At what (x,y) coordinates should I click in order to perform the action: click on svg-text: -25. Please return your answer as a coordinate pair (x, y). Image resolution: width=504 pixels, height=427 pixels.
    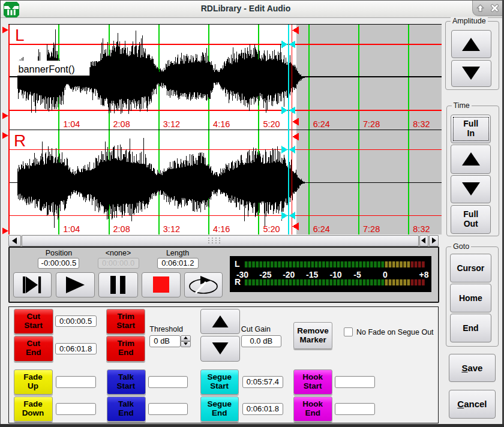
    Looking at the image, I should click on (265, 274).